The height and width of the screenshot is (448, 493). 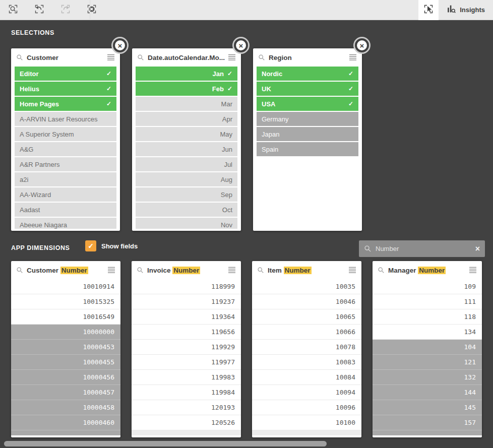 I want to click on clear-search-icon: ×, so click(x=478, y=249).